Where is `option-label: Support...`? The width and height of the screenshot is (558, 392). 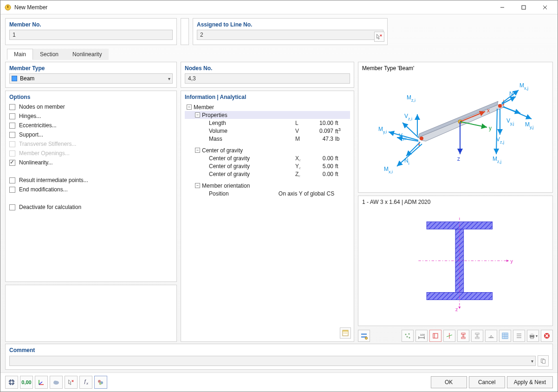
option-label: Support... is located at coordinates (31, 135).